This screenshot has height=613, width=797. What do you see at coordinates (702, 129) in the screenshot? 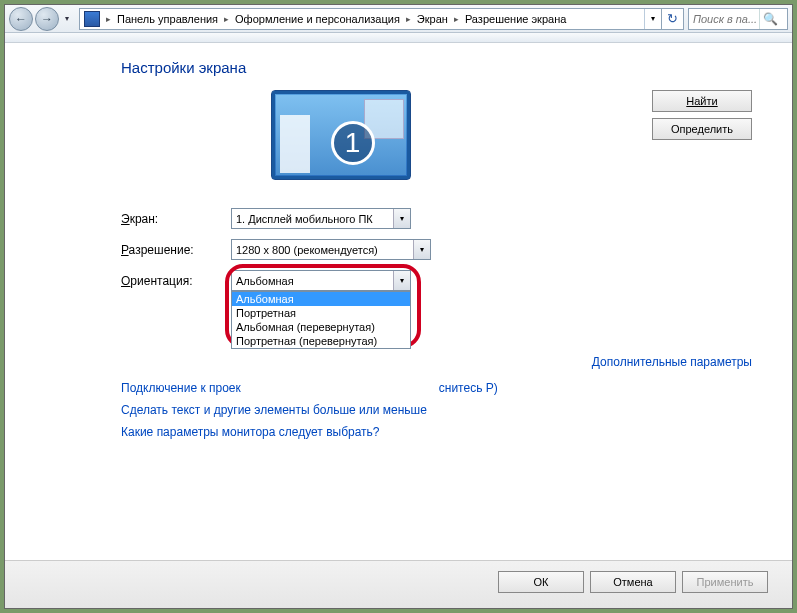
I see `detect-button: Определить` at bounding box center [702, 129].